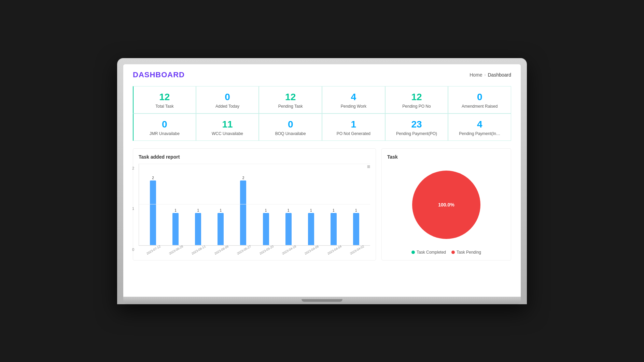 Image resolution: width=644 pixels, height=362 pixels. What do you see at coordinates (227, 127) in the screenshot?
I see `stat-card-wcc-unavailable: 11 WCC Unavailabe` at bounding box center [227, 127].